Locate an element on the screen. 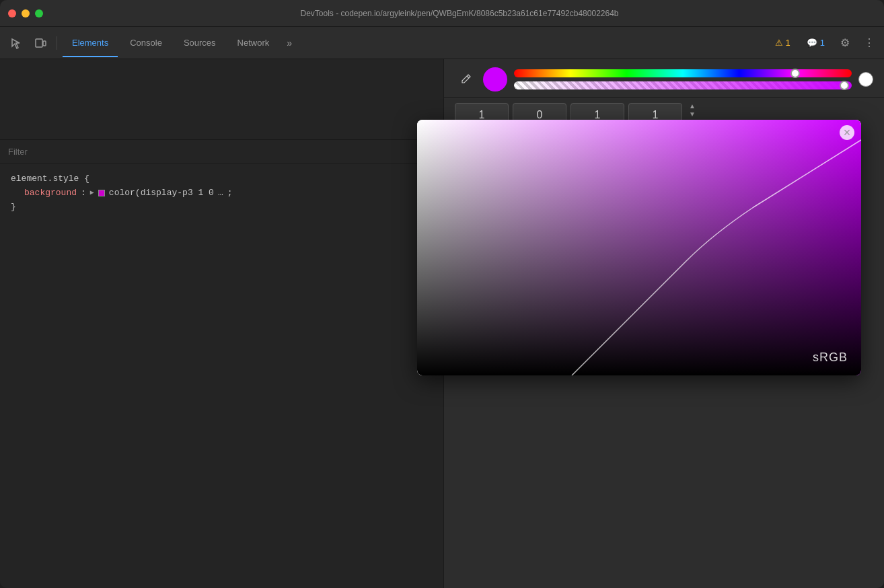 The width and height of the screenshot is (884, 588). cursor-icon is located at coordinates (16, 43).